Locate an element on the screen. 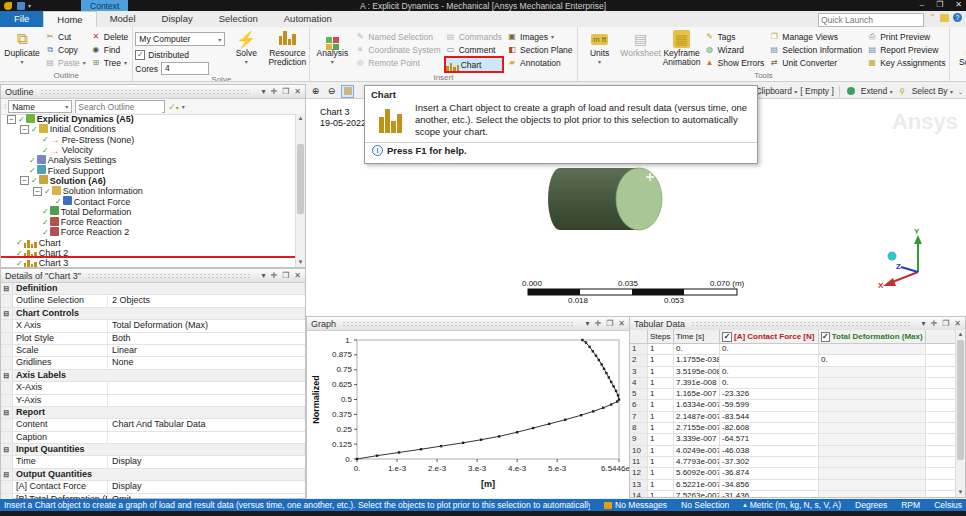  zoom-out-icon: ⊖ is located at coordinates (332, 92).